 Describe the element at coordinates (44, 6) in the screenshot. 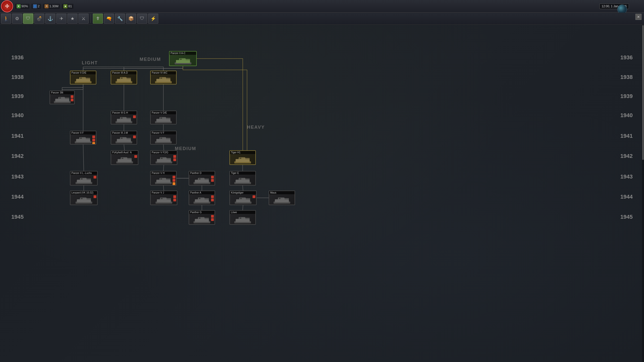

I see `top-stats: ♥ 90% 👤 2 ⚙ 1.30M ◆ 81` at that location.